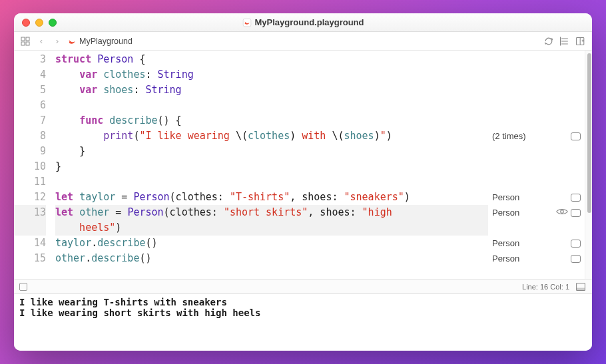 The width and height of the screenshot is (606, 364). Describe the element at coordinates (57, 41) in the screenshot. I see `nav-forward-button: ›` at that location.